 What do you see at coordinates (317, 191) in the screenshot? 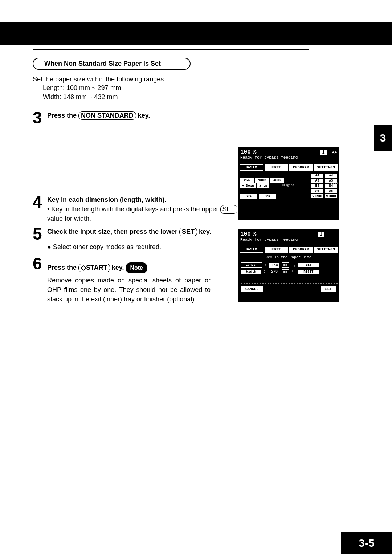
I see `original-a5: A5` at bounding box center [317, 191].